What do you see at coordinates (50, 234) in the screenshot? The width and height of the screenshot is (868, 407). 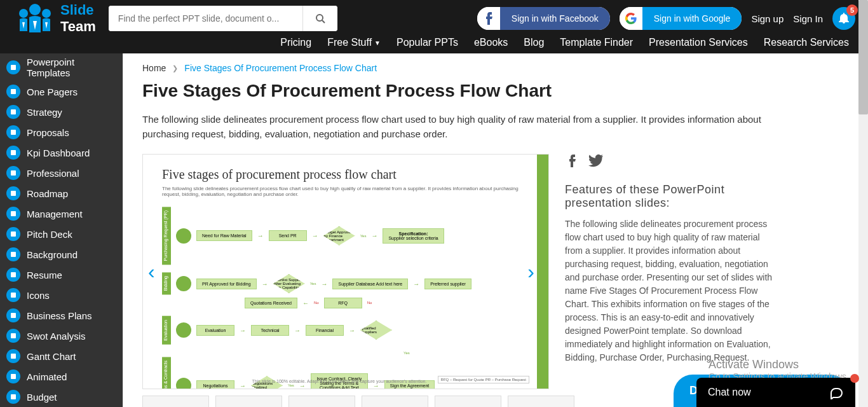 I see `sidebar-item-label: Pitch Deck` at bounding box center [50, 234].